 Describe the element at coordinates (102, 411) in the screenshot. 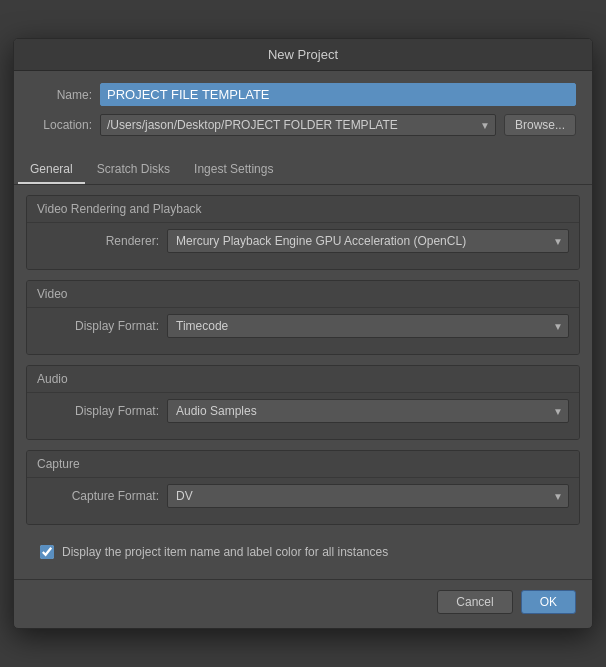

I see `audio-display-format-label: Display Format:` at that location.